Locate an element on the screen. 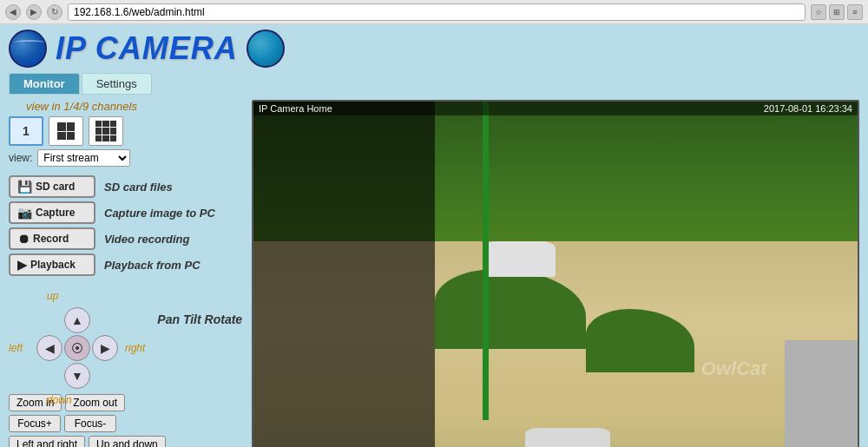 This screenshot has width=868, height=447. sd-card-icon: 💾 is located at coordinates (24, 187).